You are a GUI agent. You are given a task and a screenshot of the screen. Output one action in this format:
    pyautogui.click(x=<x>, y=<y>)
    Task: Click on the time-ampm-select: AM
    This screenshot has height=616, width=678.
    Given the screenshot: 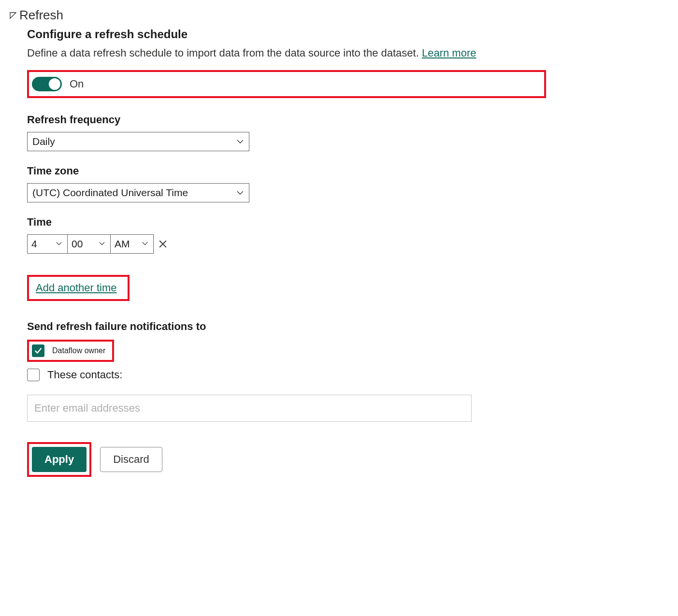 What is the action you would take?
    pyautogui.click(x=132, y=244)
    